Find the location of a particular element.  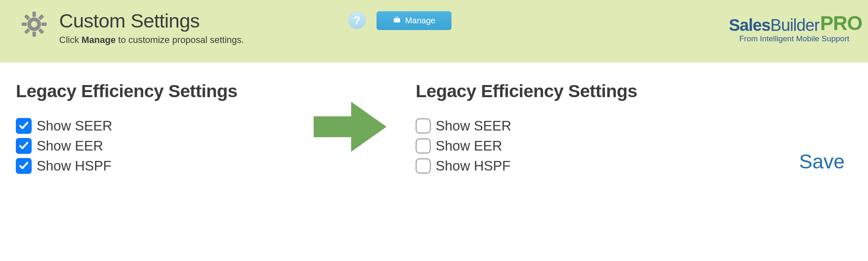

briefcase-icon is located at coordinates (397, 21).